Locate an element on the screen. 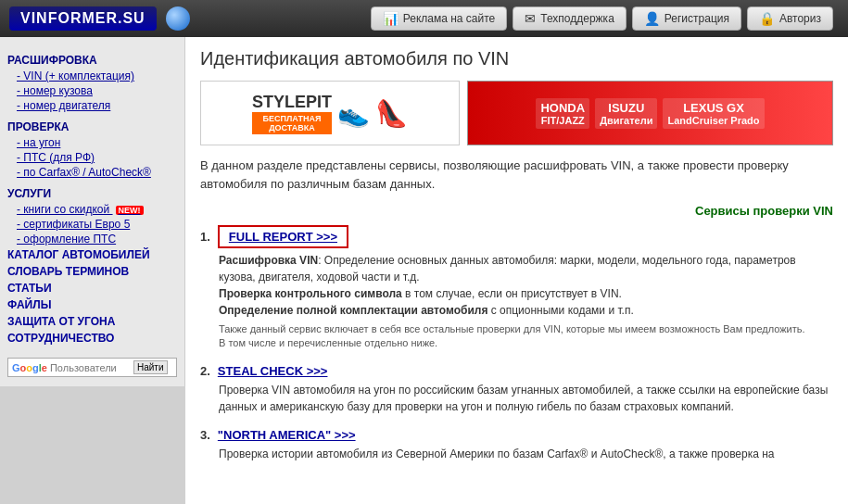 This screenshot has width=848, height=504. desc-bold-2: Проверка контрольного символа is located at coordinates (310, 294).